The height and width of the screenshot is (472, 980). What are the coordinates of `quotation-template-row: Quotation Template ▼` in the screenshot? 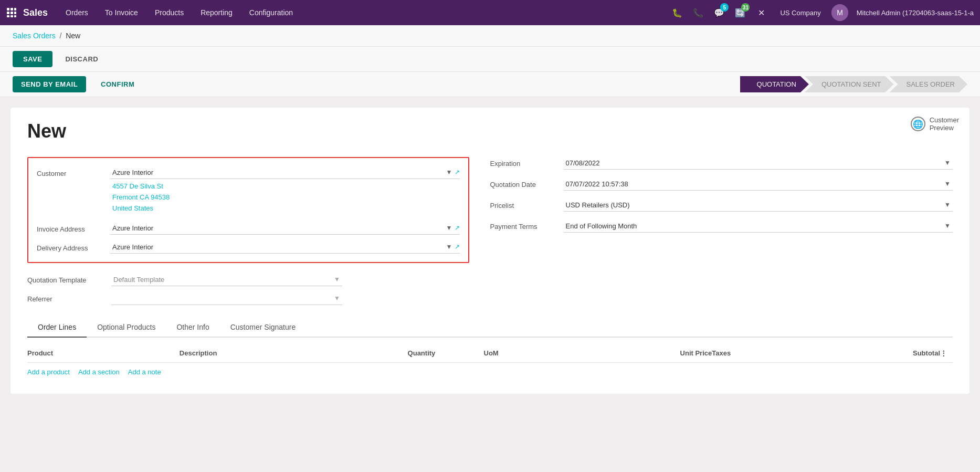 It's located at (490, 280).